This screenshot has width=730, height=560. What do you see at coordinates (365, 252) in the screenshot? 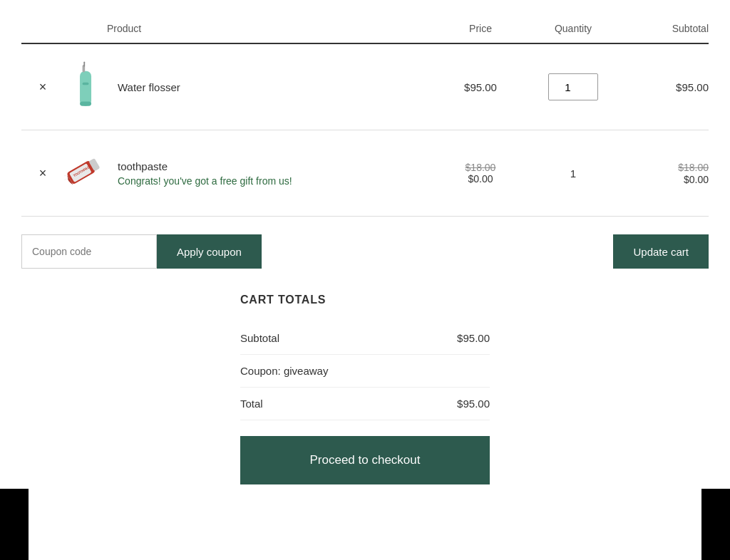
I see `coupon-row: Apply coupon Update cart` at bounding box center [365, 252].